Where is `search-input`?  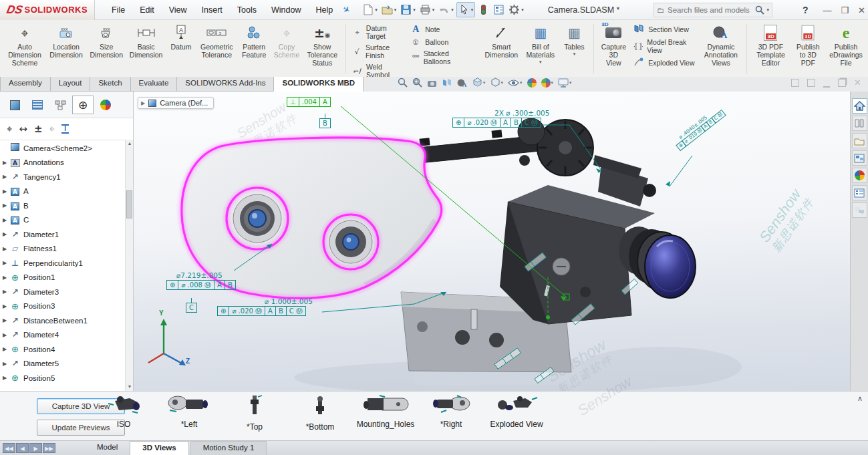
search-input is located at coordinates (711, 10).